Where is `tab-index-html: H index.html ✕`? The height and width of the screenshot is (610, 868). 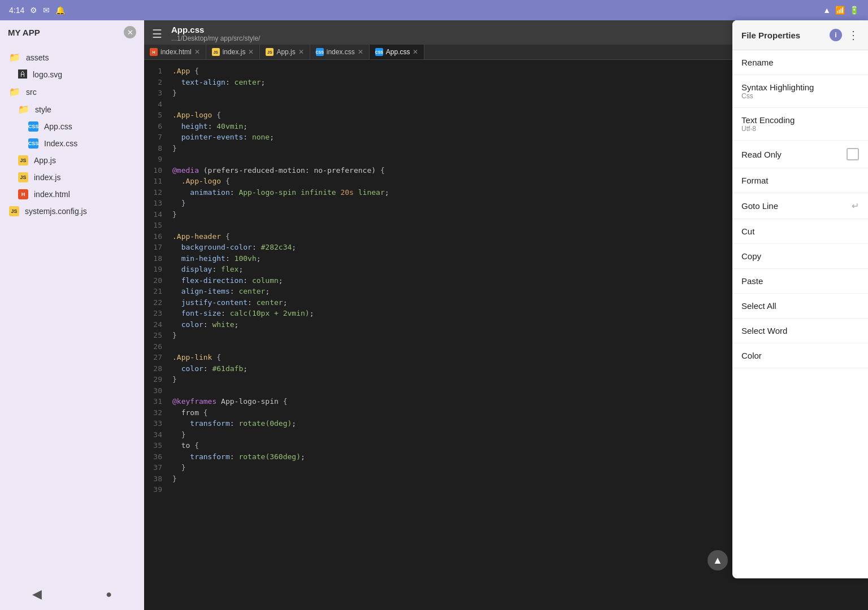
tab-index-html: H index.html ✕ is located at coordinates (175, 52).